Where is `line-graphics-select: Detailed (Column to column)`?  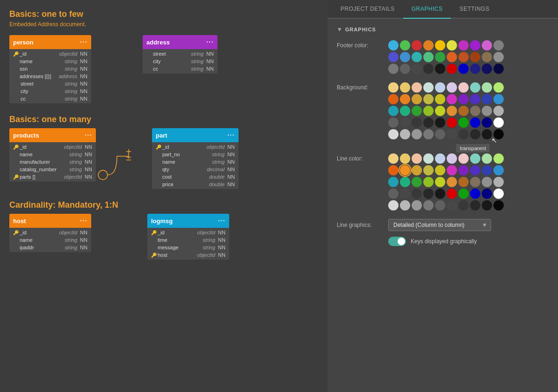
line-graphics-select: Detailed (Column to column) is located at coordinates (440, 225).